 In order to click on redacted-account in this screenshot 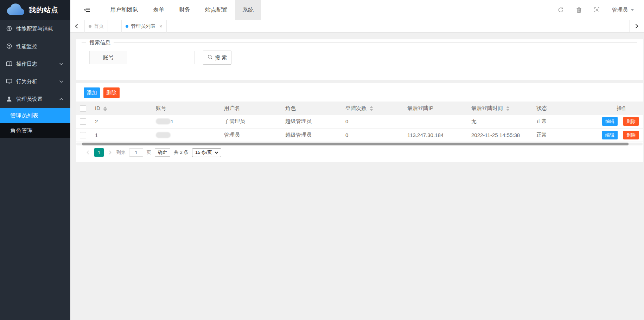, I will do `click(163, 122)`.